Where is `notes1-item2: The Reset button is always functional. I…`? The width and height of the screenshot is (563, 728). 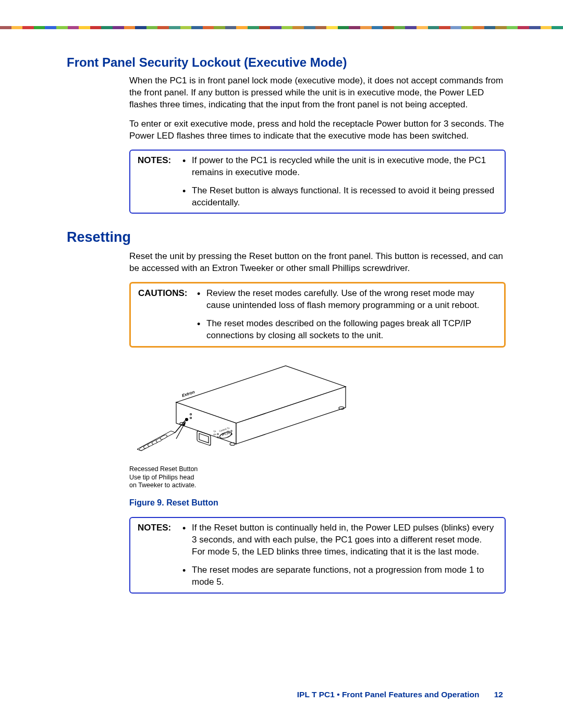
notes1-item2: The Reset button is always functional. I… is located at coordinates (339, 197).